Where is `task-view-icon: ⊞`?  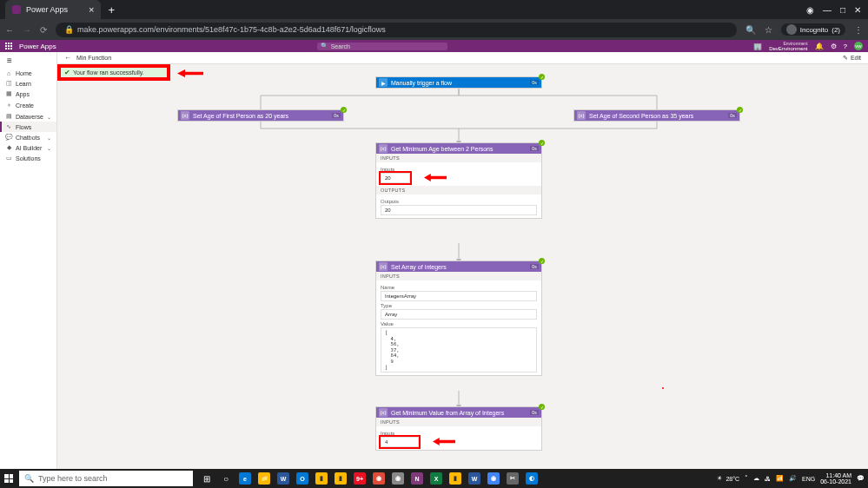 task-view-icon: ⊞ is located at coordinates (207, 478).